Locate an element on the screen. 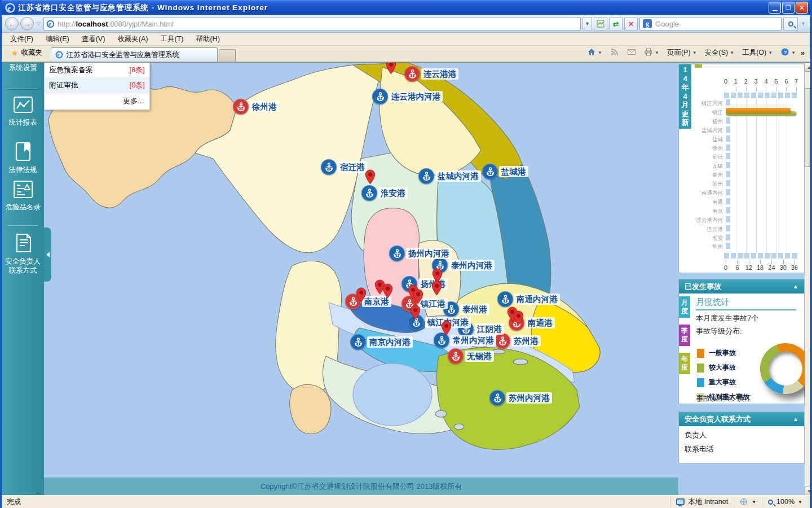 This screenshot has height=508, width=812. quick-task-row-0: 应急预案备案[8条] is located at coordinates (97, 70).